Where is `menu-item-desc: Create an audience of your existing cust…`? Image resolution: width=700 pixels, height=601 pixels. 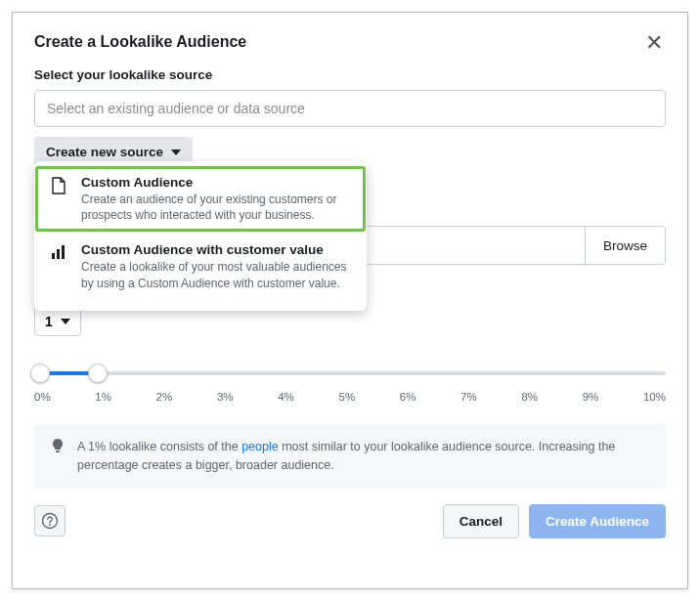
menu-item-desc: Create an audience of your existing cust… is located at coordinates (217, 207).